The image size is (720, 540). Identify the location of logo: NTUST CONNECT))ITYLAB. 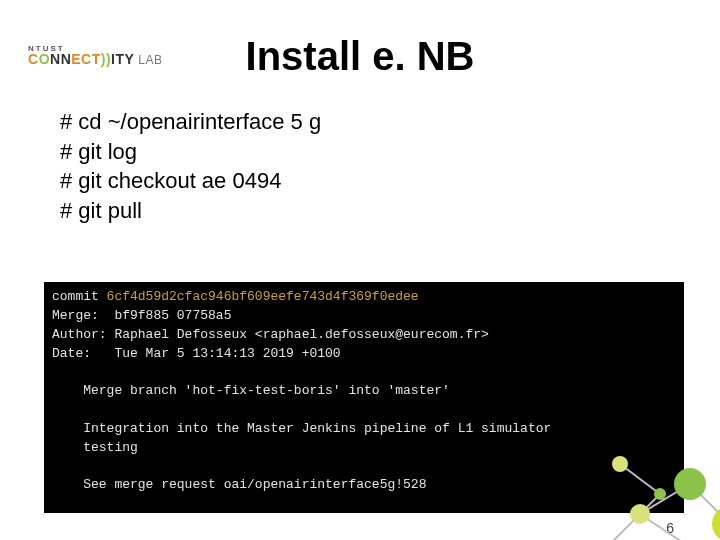
(96, 56).